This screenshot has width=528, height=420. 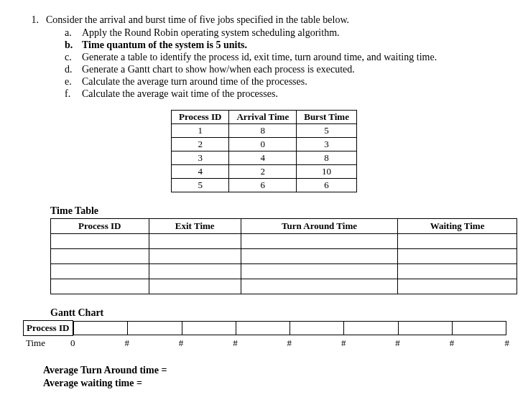 I want to click on sub-item-text: Generate a table to identify the process…, so click(x=259, y=57).